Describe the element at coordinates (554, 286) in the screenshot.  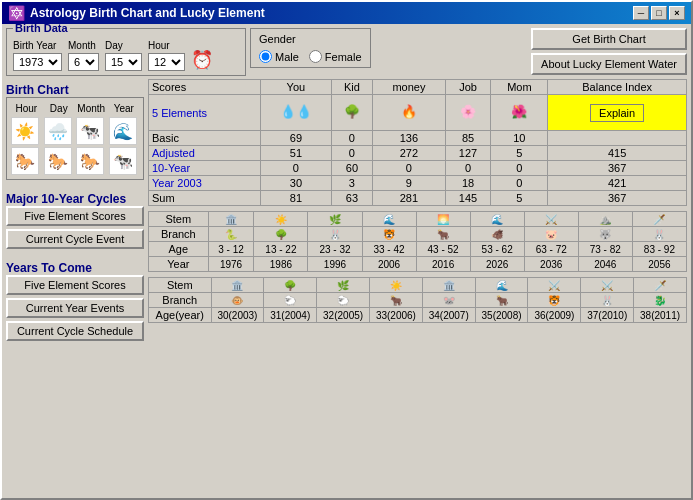
I see `bstem-7: ⚔️` at that location.